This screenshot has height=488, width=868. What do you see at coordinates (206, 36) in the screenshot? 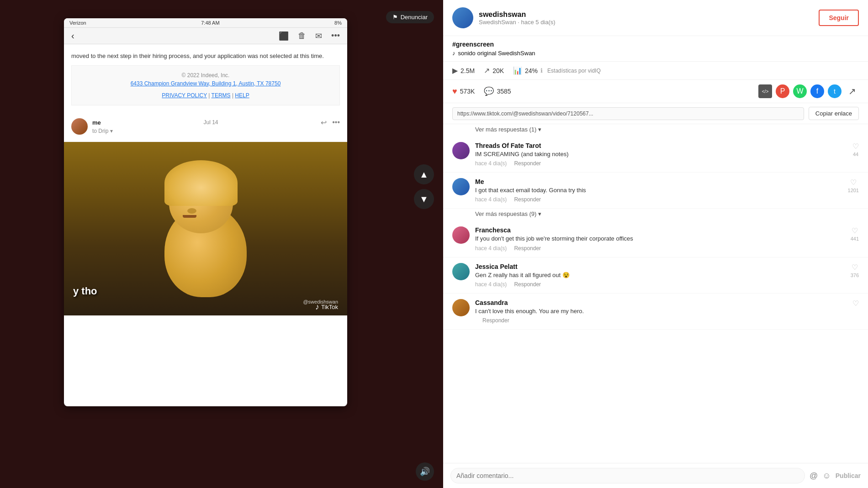
I see `email-header-bar: ‹ ⬛ 🗑 ✉ •••` at bounding box center [206, 36].